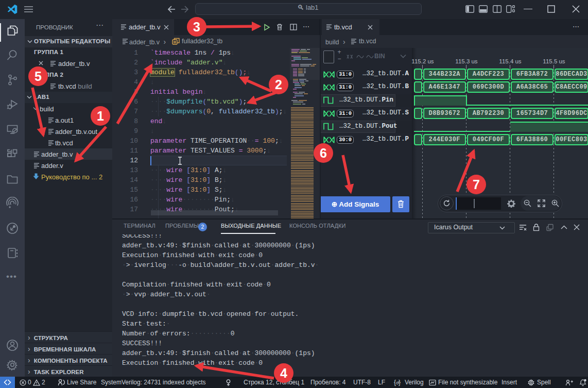 The width and height of the screenshot is (588, 388). Describe the element at coordinates (100, 116) in the screenshot. I see `svg-text: 1` at that location.